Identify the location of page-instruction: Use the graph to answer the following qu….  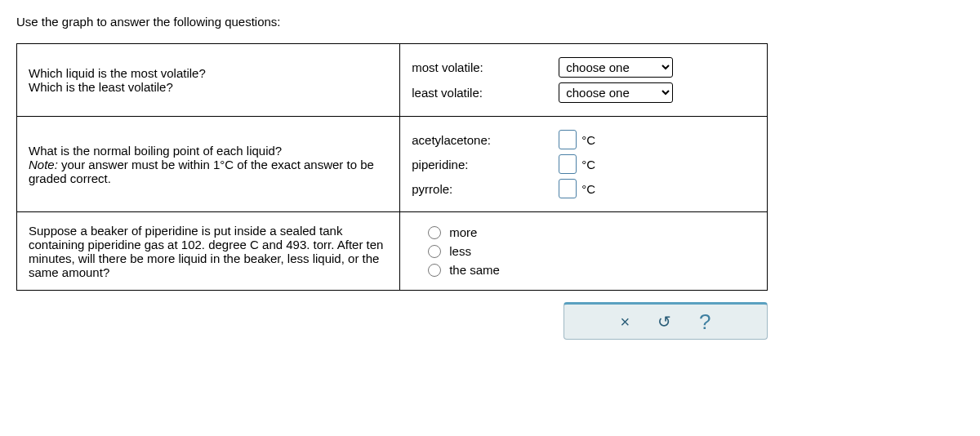
(490, 21).